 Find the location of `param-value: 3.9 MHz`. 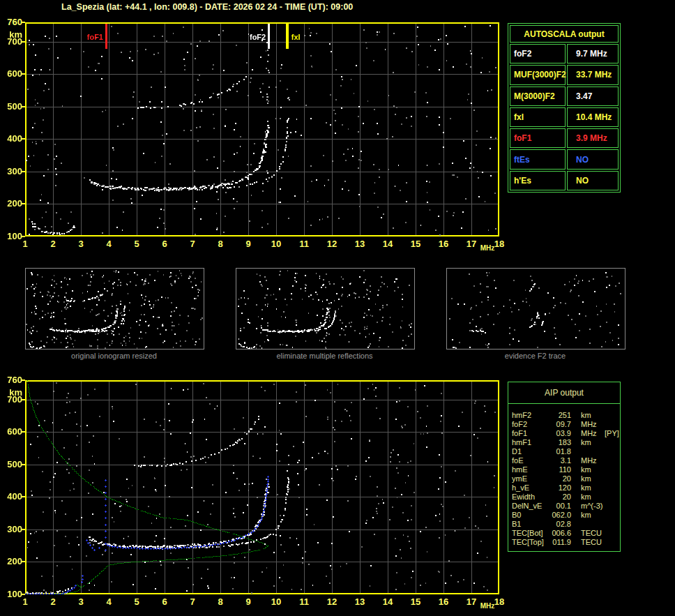

param-value: 3.9 MHz is located at coordinates (593, 138).